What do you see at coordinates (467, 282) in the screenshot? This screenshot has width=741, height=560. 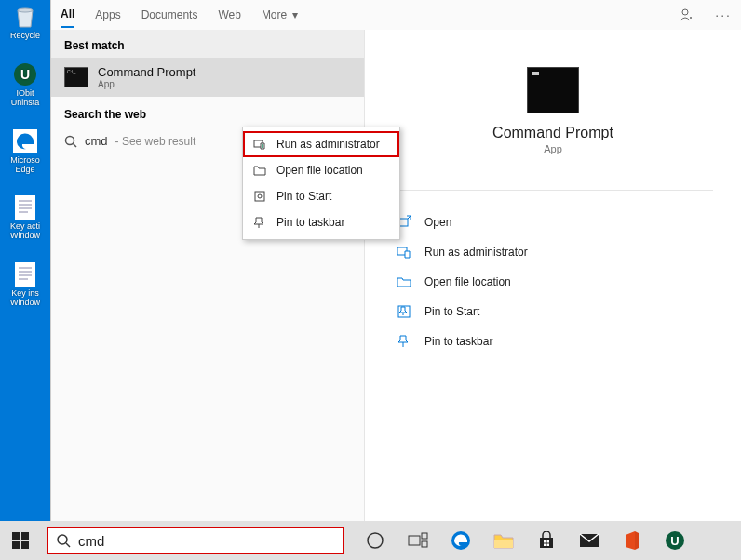 I see `action-label: Open file location` at bounding box center [467, 282].